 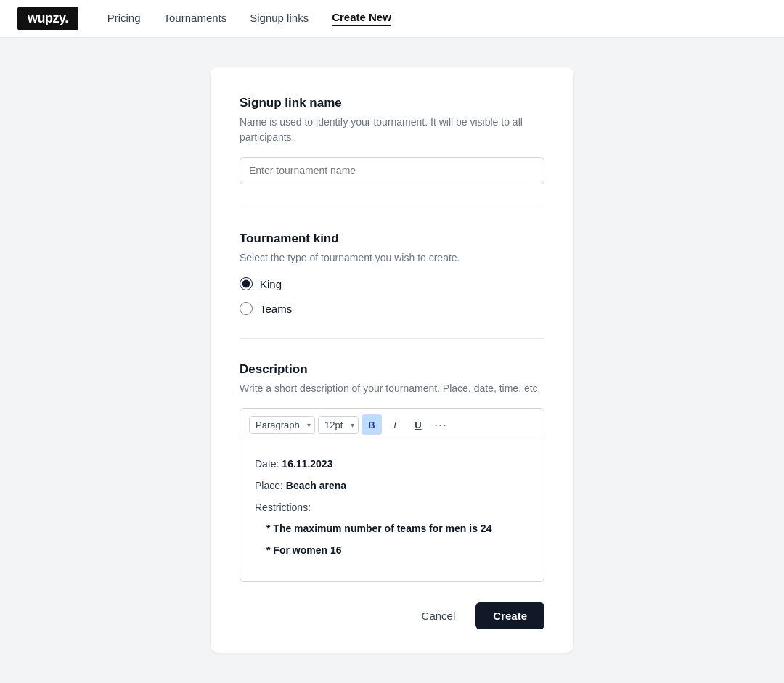 I want to click on tournament-kind-title: Tournament kind, so click(x=392, y=239).